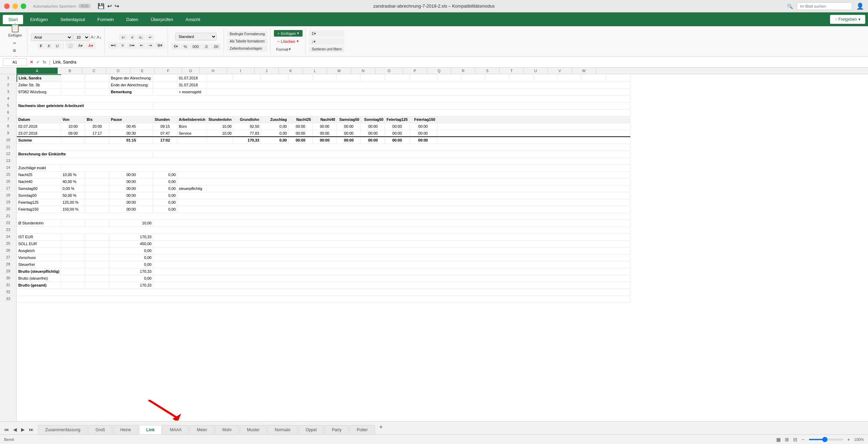 The image size is (868, 444). Describe the element at coordinates (73, 285) in the screenshot. I see `cell-b31` at that location.